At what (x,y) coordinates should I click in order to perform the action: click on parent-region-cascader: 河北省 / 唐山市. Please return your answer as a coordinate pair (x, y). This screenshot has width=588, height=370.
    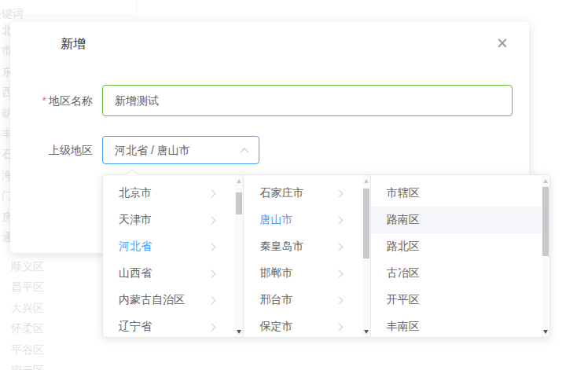
    Looking at the image, I should click on (181, 150).